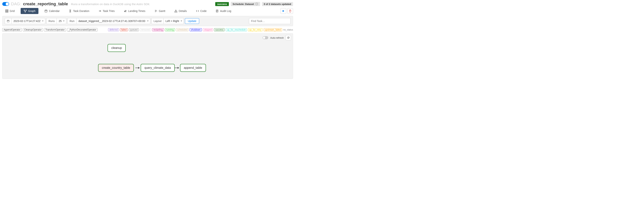 Image resolution: width=644 pixels, height=210 pixels. I want to click on tab-audit-log-label: Audit Log, so click(226, 11).